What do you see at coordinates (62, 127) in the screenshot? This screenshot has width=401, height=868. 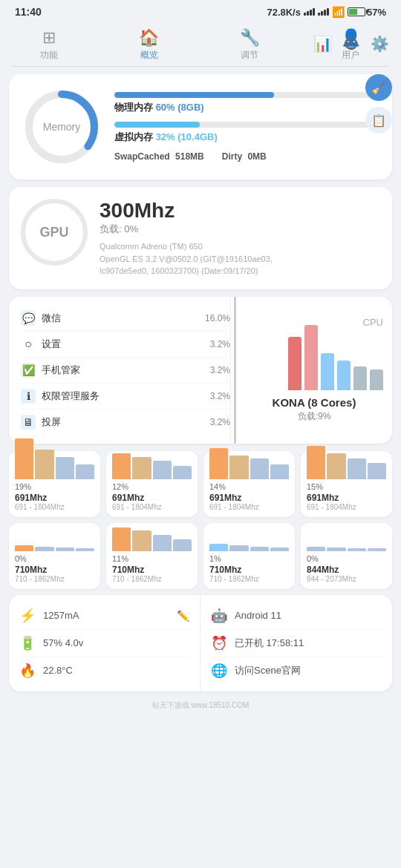 I see `memory-circle: Memory` at bounding box center [62, 127].